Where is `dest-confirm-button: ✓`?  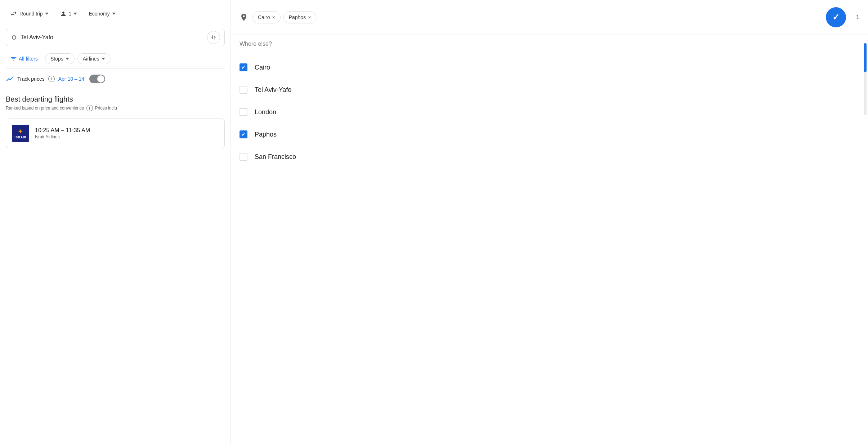 dest-confirm-button: ✓ is located at coordinates (836, 17).